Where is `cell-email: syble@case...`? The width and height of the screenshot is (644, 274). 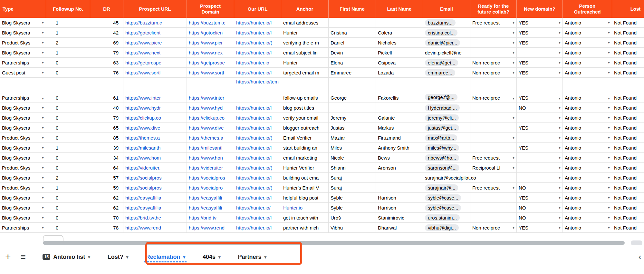 cell-email: syble@case... is located at coordinates (447, 208).